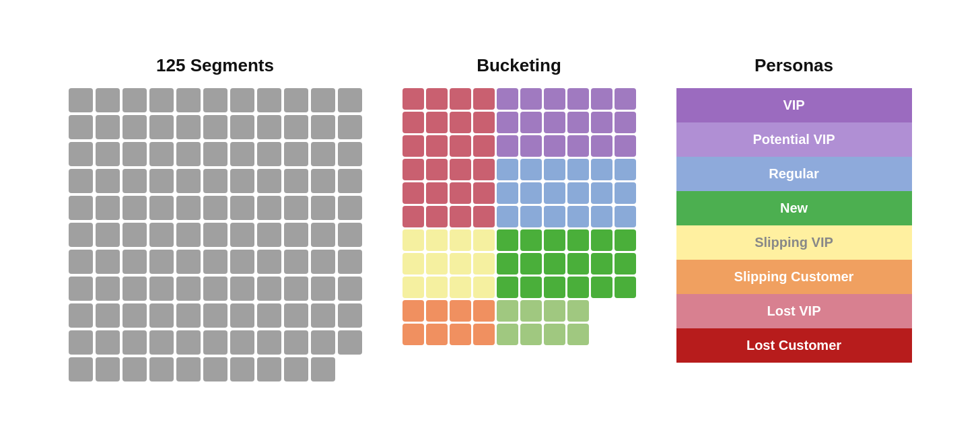 This screenshot has width=980, height=436. Describe the element at coordinates (794, 311) in the screenshot. I see `persona-bar-lost-vip: Lost VIP` at that location.